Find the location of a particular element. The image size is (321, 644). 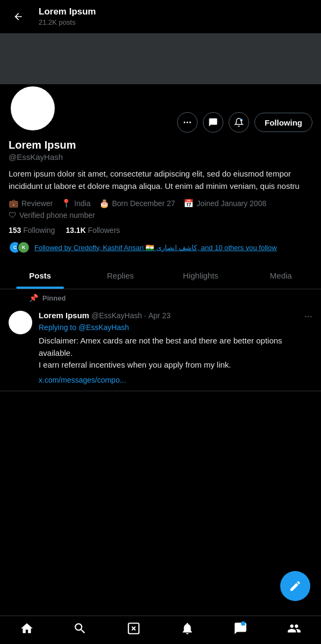

follower-avatars: C K is located at coordinates (19, 247).